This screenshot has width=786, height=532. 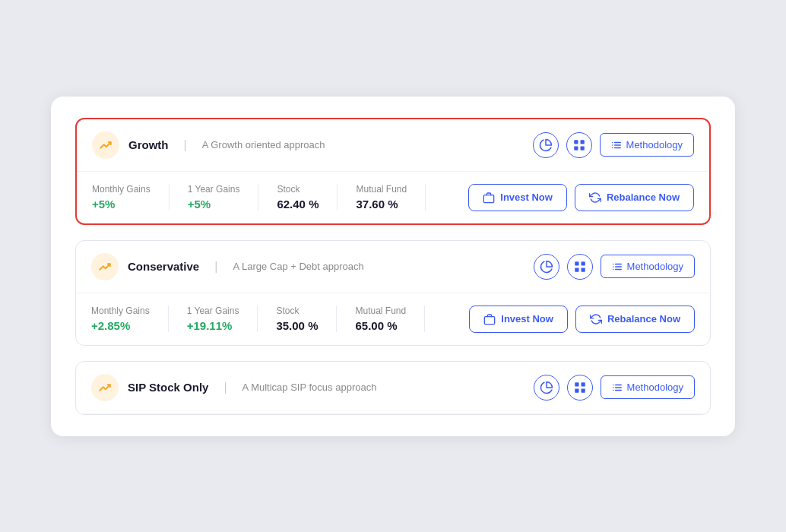 What do you see at coordinates (296, 325) in the screenshot?
I see `stat-value: 35.00 %` at bounding box center [296, 325].